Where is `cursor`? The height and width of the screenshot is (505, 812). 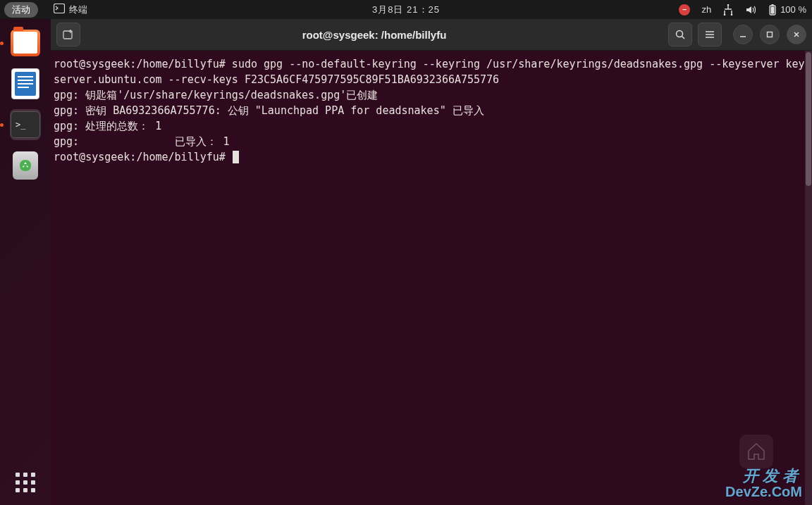
cursor is located at coordinates (235, 157).